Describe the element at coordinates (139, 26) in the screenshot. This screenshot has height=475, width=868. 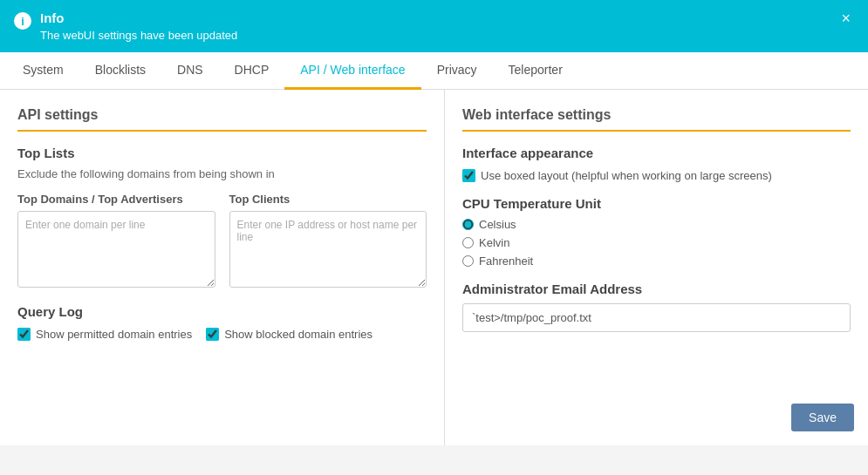
I see `info-banner-text: Info The webUI settings have been update…` at that location.